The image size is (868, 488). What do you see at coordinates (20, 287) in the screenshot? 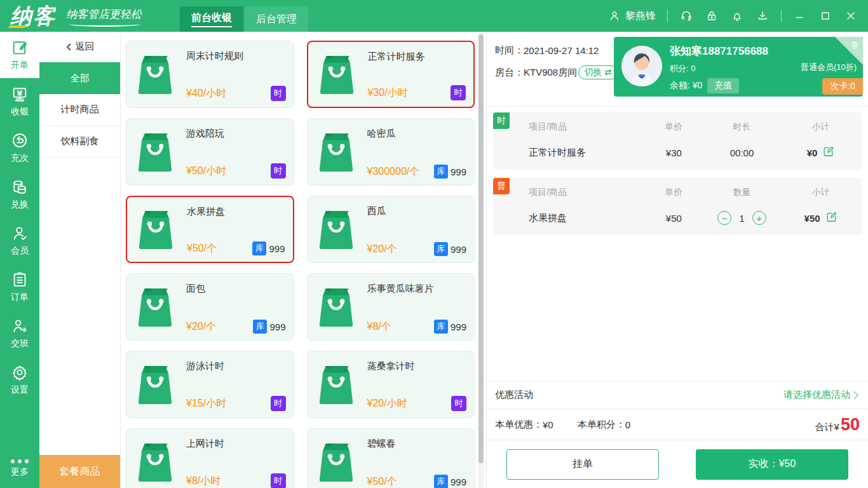
I see `sidebar-item-orders: 订单` at bounding box center [20, 287].